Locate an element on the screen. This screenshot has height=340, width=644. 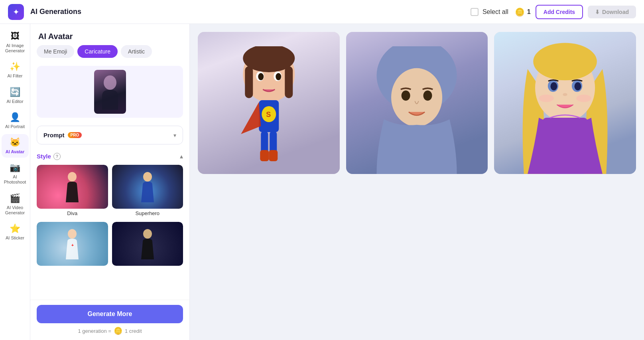
person-silhouette is located at coordinates (110, 92).